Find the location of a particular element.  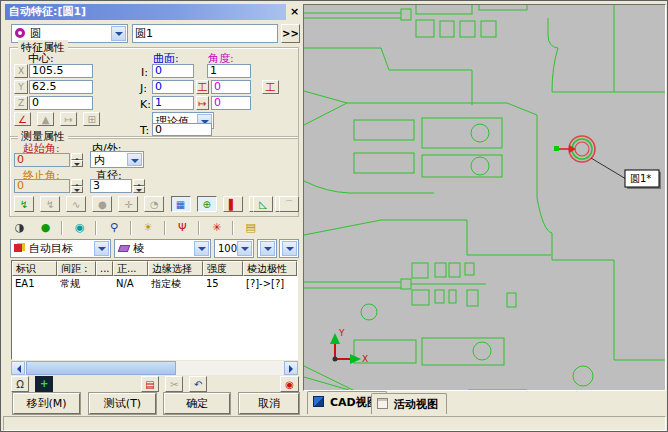

col-polarity: 棱边极性 is located at coordinates (270, 268).